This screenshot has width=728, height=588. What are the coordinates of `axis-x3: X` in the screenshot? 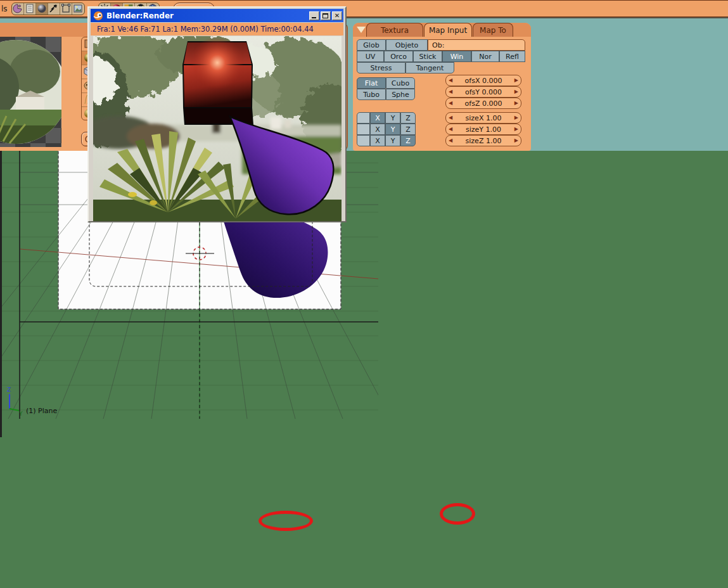 It's located at (378, 141).